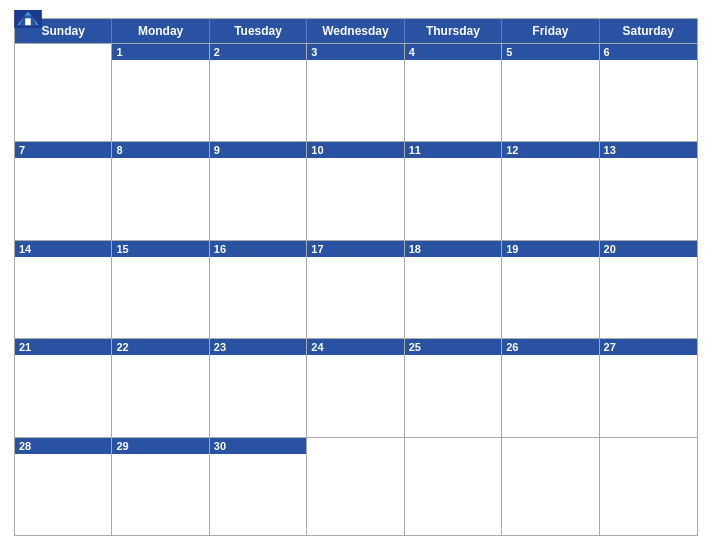 The height and width of the screenshot is (550, 712). I want to click on day-number: 2, so click(258, 52).